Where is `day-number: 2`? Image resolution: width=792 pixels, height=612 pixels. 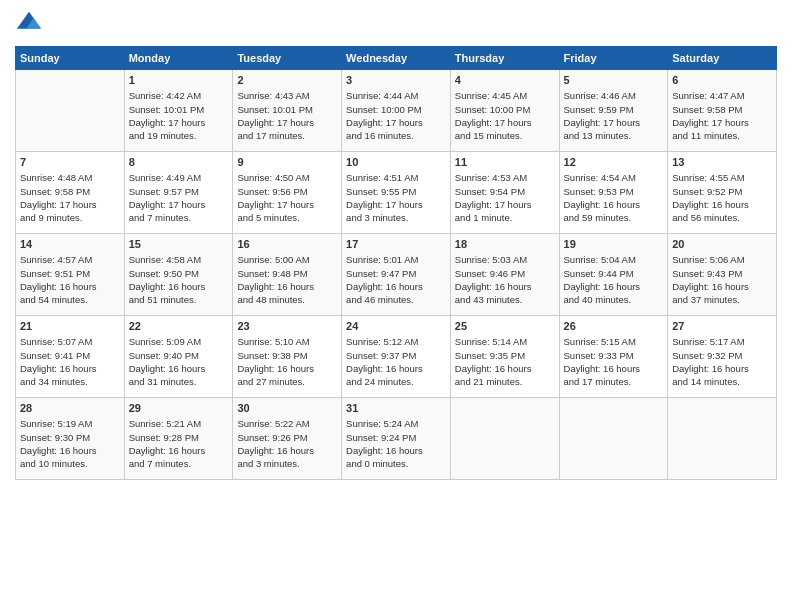
day-number: 2 is located at coordinates (287, 80).